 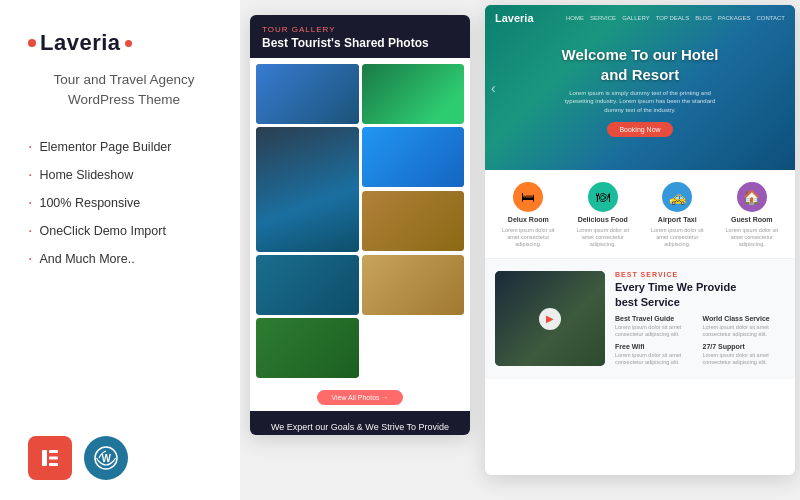 What do you see at coordinates (656, 346) in the screenshot?
I see `feature-title: Free Wifi` at bounding box center [656, 346].